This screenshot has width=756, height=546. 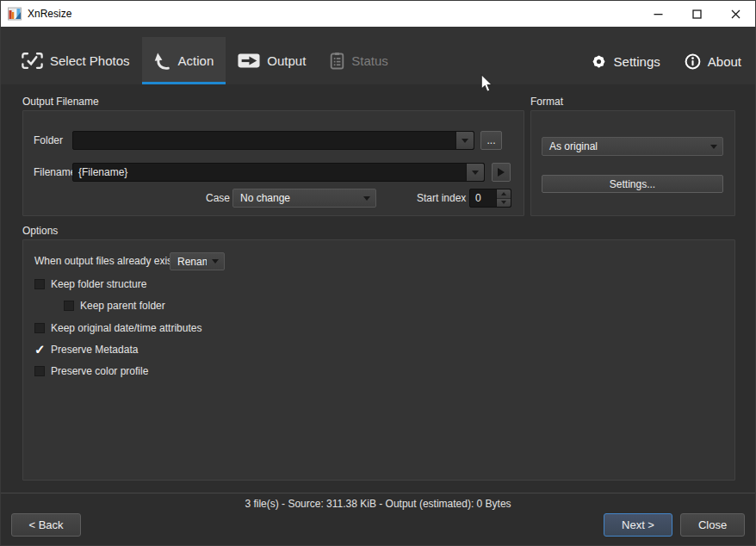 What do you see at coordinates (692, 62) in the screenshot?
I see `info-icon` at bounding box center [692, 62].